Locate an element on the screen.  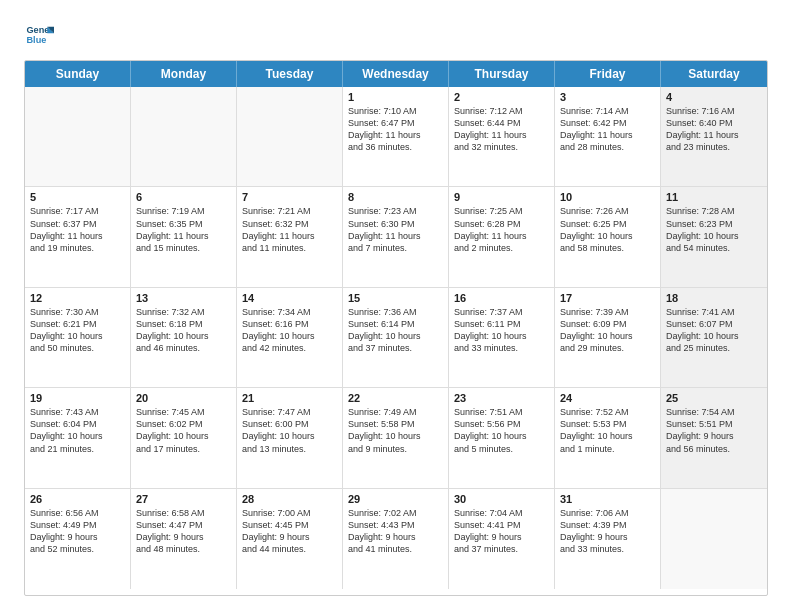
day-number: 11 is located at coordinates (714, 197).